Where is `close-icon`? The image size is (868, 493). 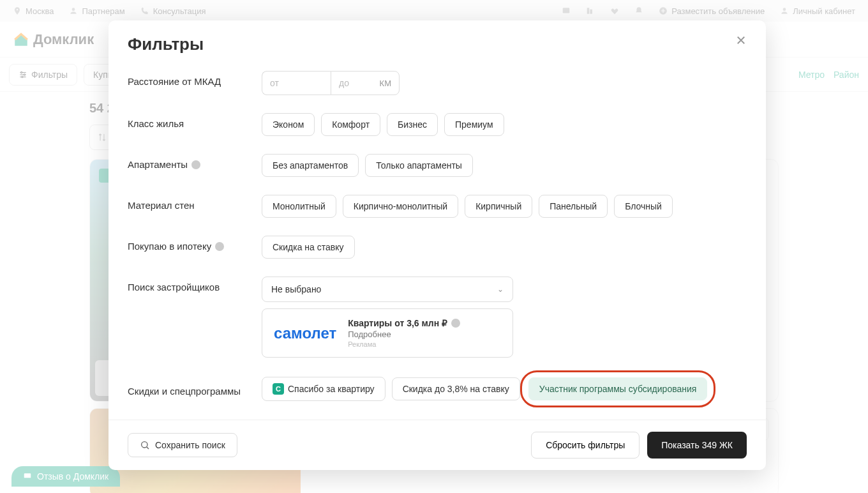
close-icon is located at coordinates (741, 40).